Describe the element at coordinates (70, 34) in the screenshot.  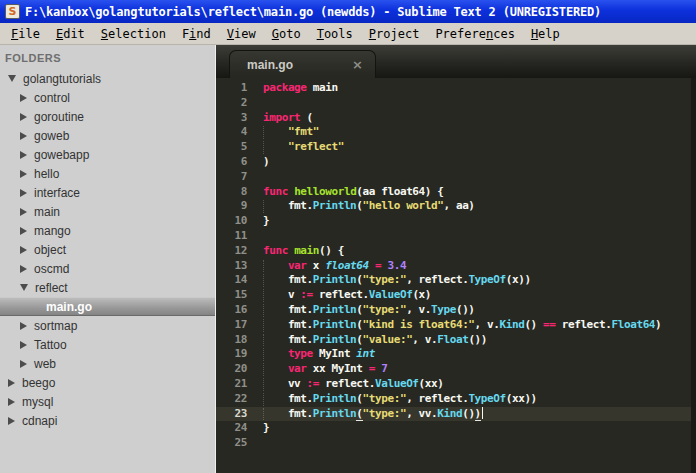
I see `menu-item-edit: Edit` at that location.